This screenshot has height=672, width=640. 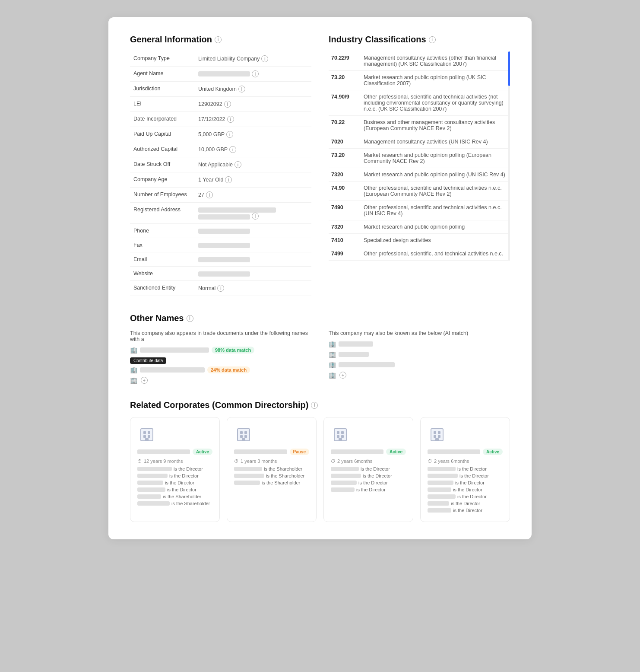 I want to click on industry-code: 7020, so click(x=345, y=142).